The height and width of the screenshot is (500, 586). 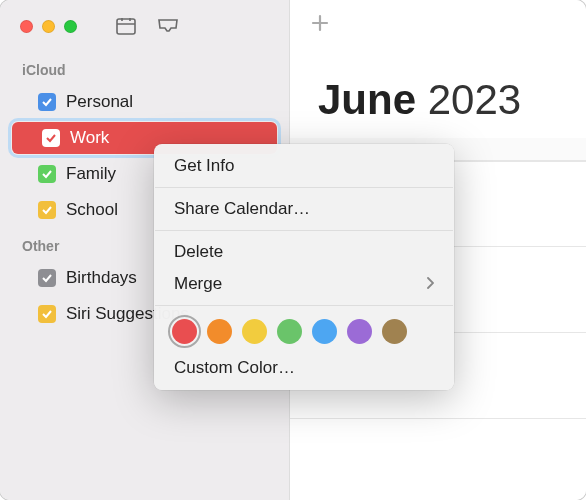 I want to click on calendar-toggle-button, so click(x=126, y=26).